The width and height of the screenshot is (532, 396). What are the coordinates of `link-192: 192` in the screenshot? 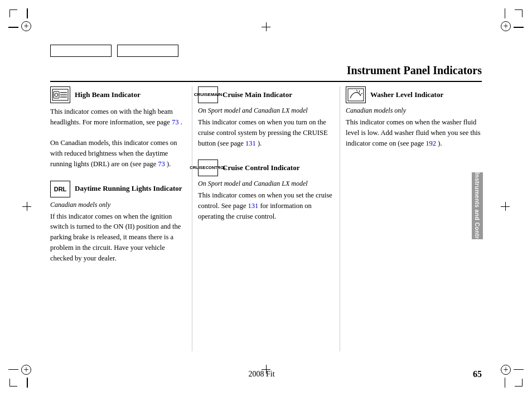 It's located at (431, 143).